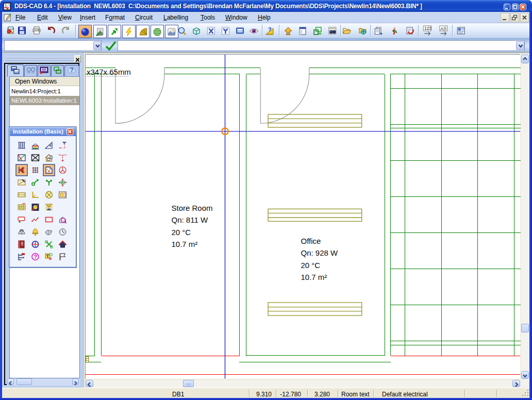 This screenshot has width=532, height=400. What do you see at coordinates (320, 253) in the screenshot?
I see `svg-text: Qn: 928 W` at bounding box center [320, 253].